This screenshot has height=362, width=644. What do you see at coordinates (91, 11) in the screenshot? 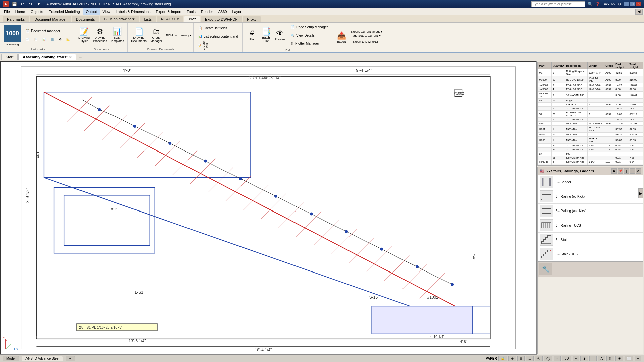
I see `menu-output: Output` at bounding box center [91, 11].